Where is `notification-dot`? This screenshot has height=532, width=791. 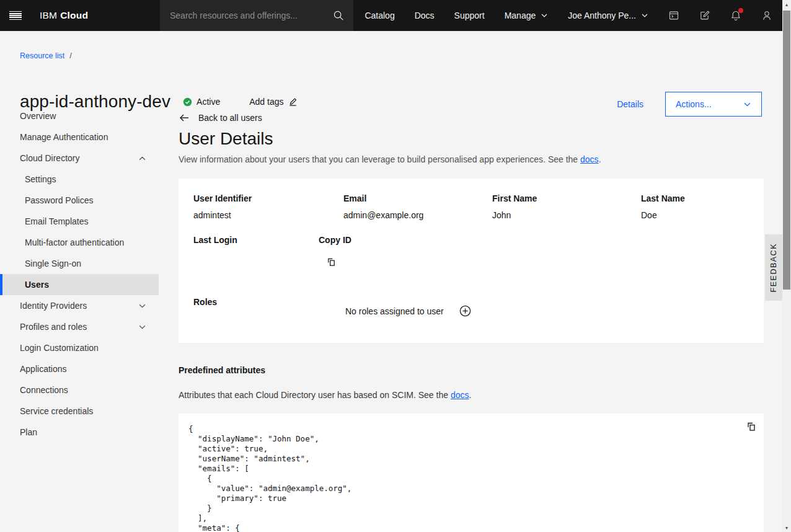 notification-dot is located at coordinates (741, 11).